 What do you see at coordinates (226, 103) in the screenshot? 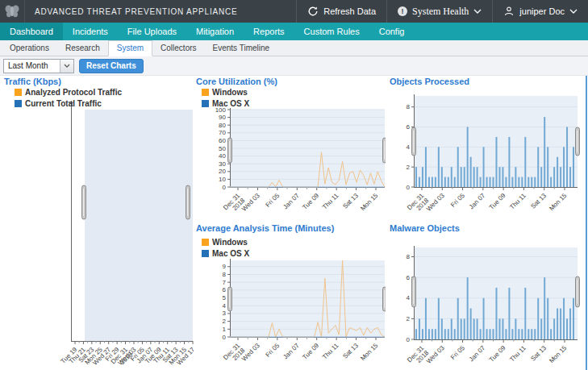
I see `legend-item: Mac OS X` at bounding box center [226, 103].